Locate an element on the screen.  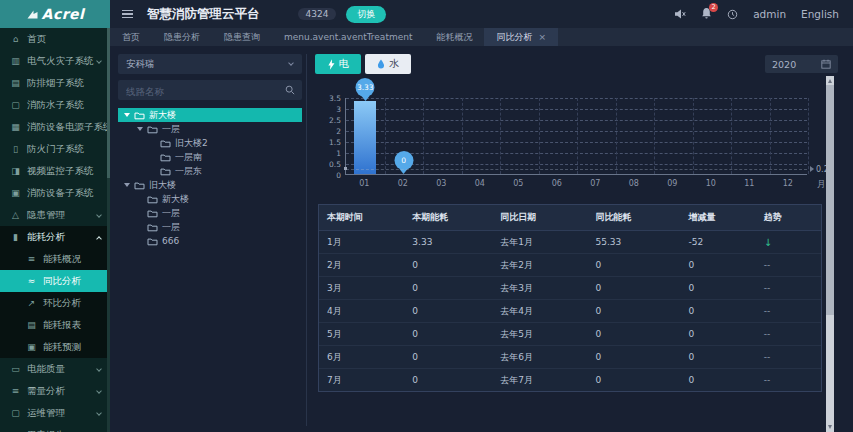
sidebar-item: ▣消防设备子系统 is located at coordinates (55, 193).